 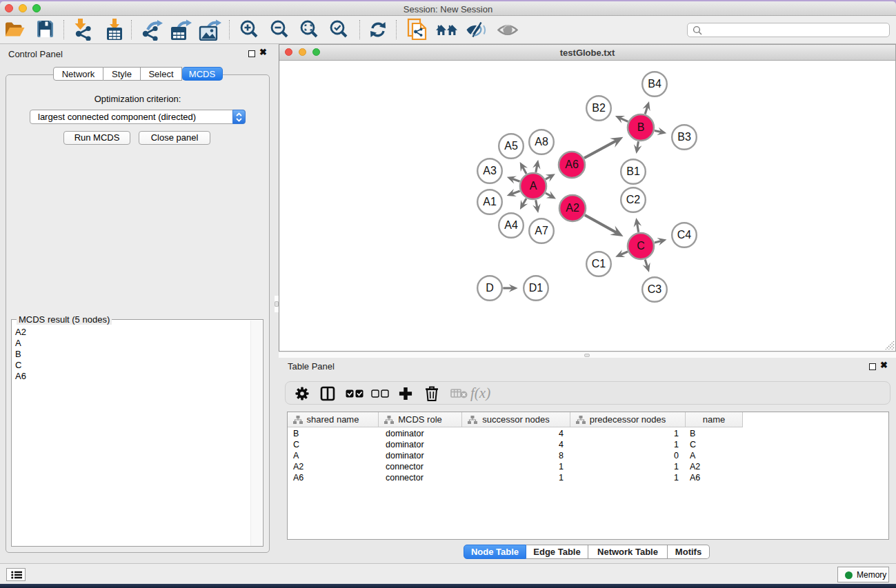 What do you see at coordinates (490, 201) in the screenshot?
I see `svg-text: A1` at bounding box center [490, 201].